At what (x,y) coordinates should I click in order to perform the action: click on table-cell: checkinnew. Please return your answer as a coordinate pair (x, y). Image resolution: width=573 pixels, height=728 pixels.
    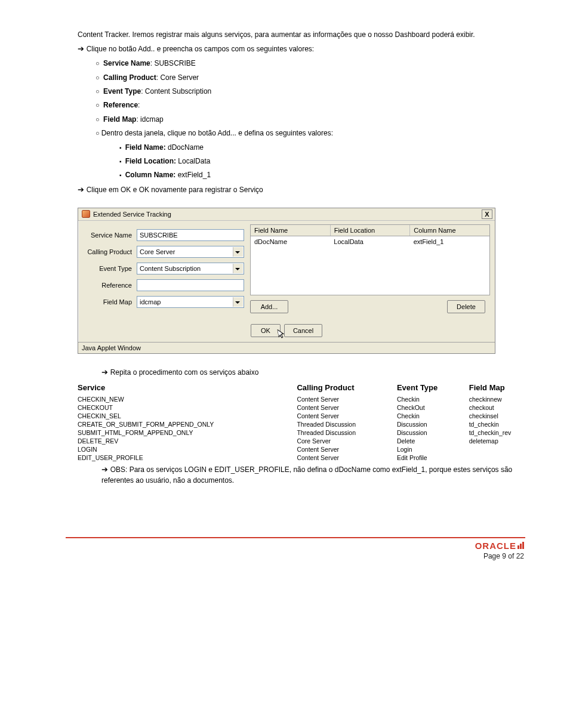
    Looking at the image, I should click on (506, 399).